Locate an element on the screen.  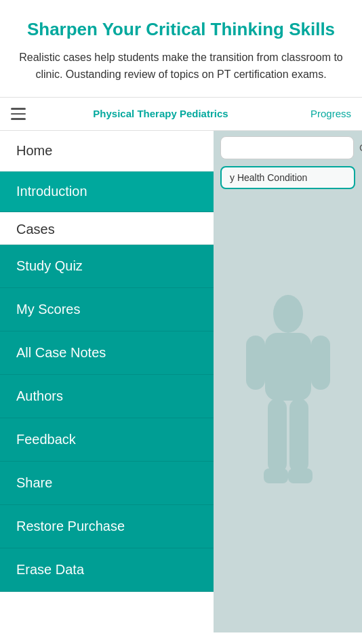
sidebar-item-feedback: Feedback is located at coordinates (107, 440).